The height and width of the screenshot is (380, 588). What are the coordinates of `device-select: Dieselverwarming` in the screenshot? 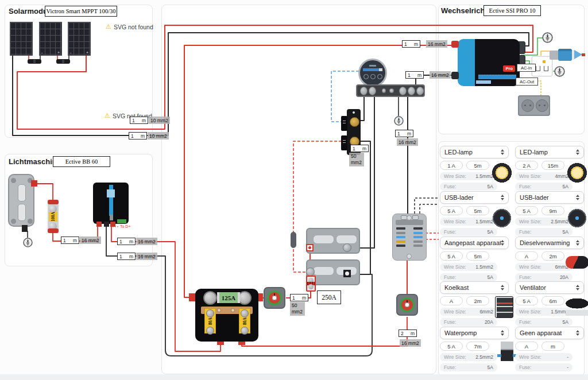 It's located at (550, 243).